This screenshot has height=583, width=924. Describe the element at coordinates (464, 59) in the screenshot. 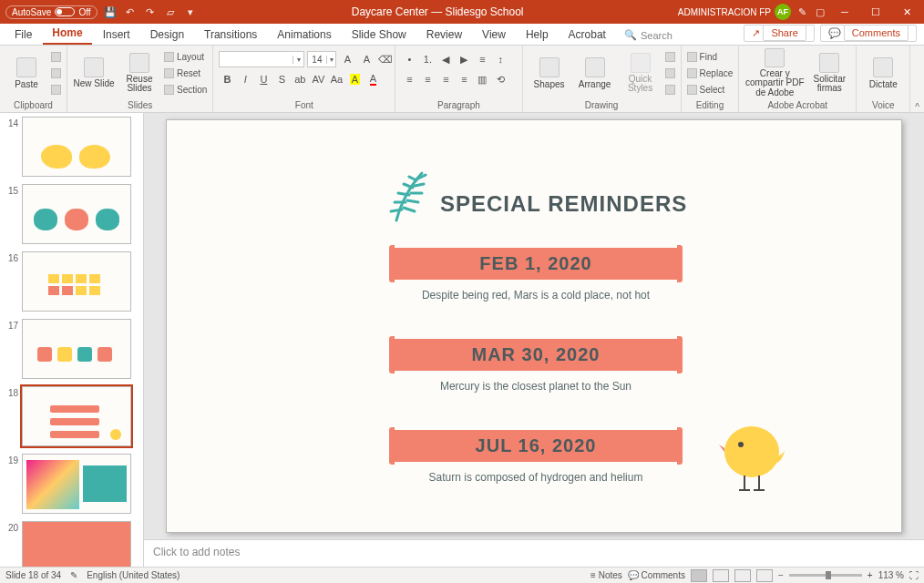

I see `indent-inc-button: ▶` at that location.